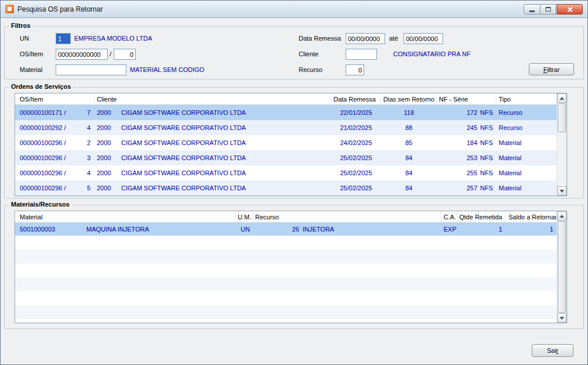 The width and height of the screenshot is (588, 365). I want to click on material-input, so click(91, 70).